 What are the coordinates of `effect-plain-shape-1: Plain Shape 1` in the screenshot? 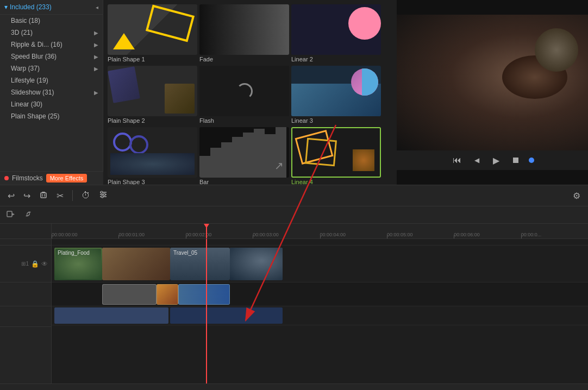 It's located at (152, 34).